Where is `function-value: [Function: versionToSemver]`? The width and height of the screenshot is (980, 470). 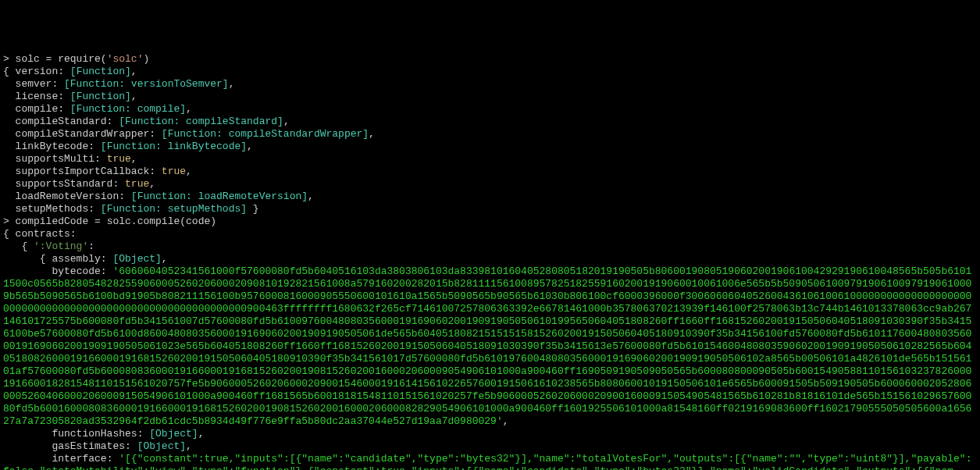 function-value: [Function: versionToSemver] is located at coordinates (147, 84).